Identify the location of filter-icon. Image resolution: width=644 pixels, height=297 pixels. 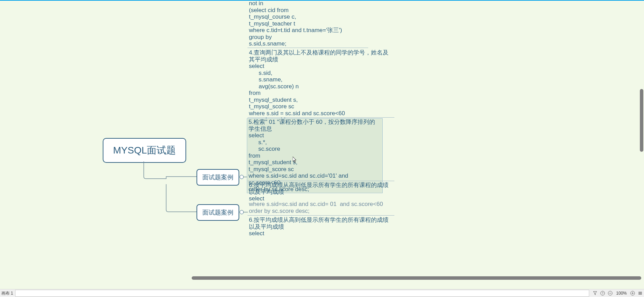
(595, 293).